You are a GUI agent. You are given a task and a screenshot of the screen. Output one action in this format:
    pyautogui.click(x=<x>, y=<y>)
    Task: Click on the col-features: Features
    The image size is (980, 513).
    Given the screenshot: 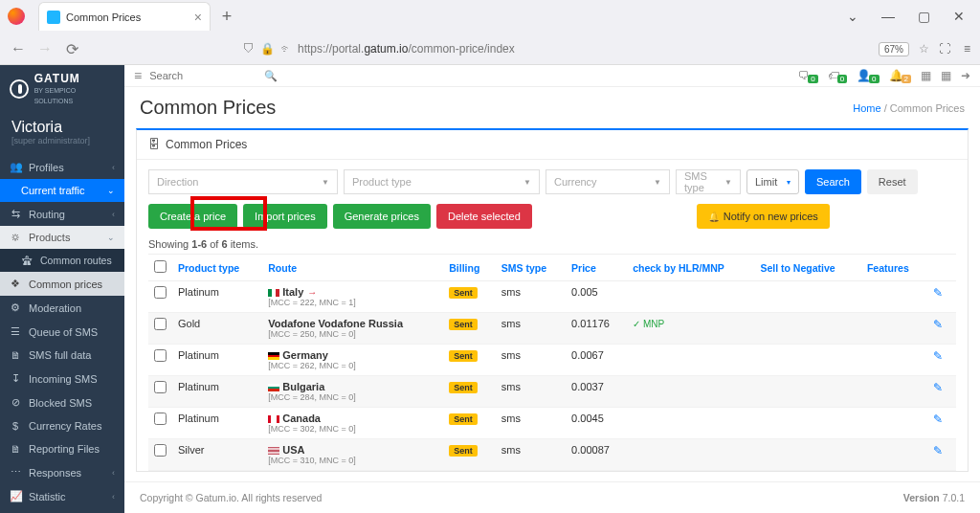 What is the action you would take?
    pyautogui.click(x=894, y=268)
    